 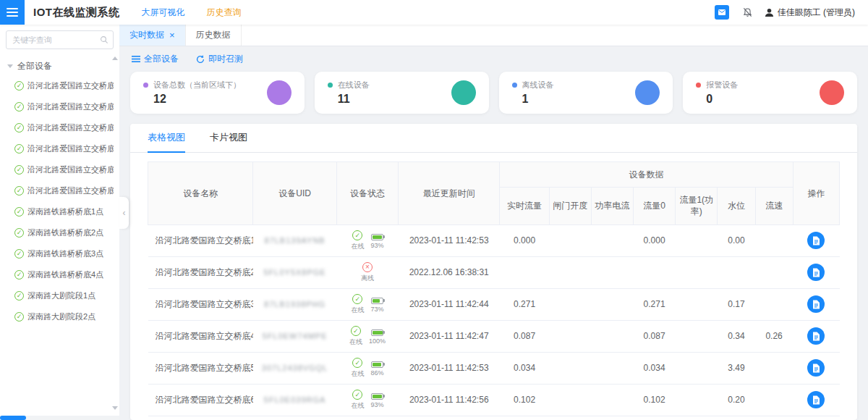 What do you see at coordinates (163, 13) in the screenshot?
I see `nav-big-screen-link: 大屏可视化` at bounding box center [163, 13].